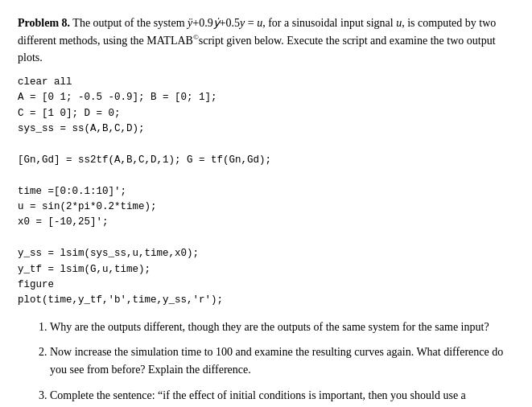  Describe the element at coordinates (282, 360) in the screenshot. I see `question-2: Now increase the simulation time to 100 …` at that location.